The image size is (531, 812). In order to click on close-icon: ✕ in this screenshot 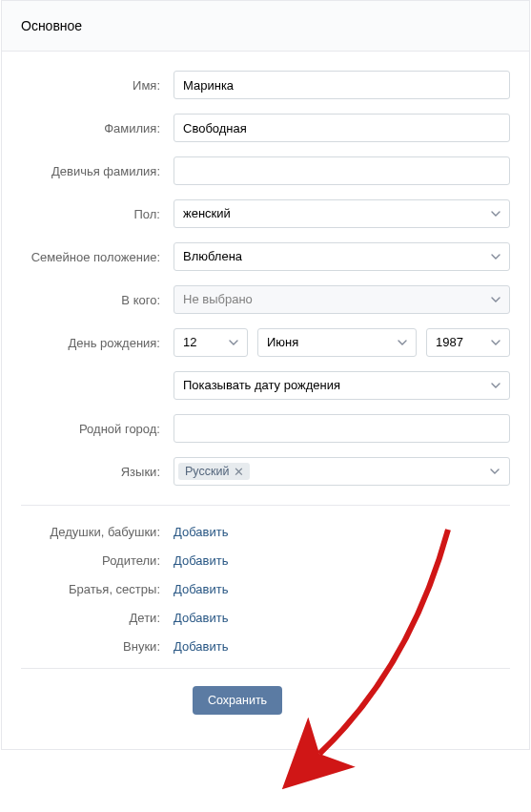, I will do `click(238, 471)`.